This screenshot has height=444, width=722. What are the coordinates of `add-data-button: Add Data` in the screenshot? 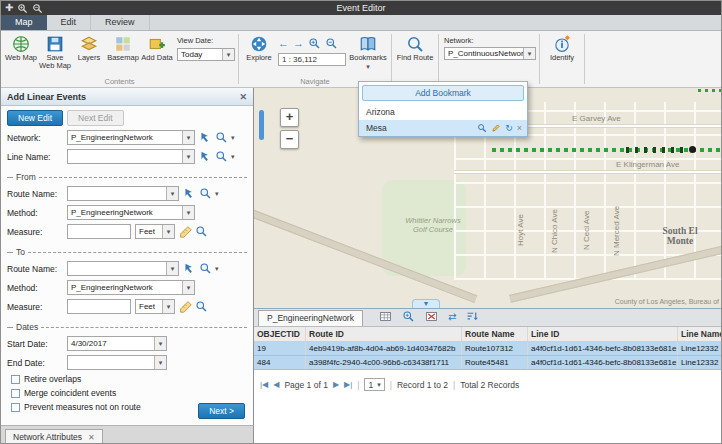 It's located at (157, 48).